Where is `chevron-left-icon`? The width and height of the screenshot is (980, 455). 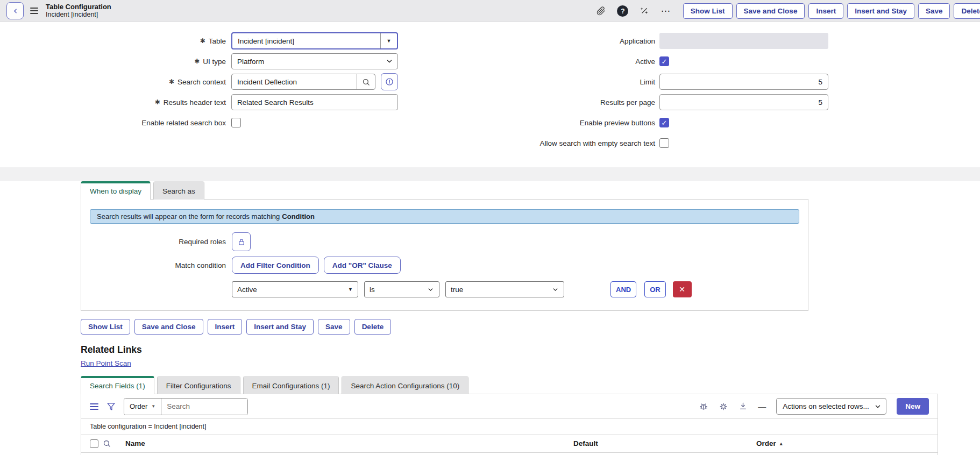 chevron-left-icon is located at coordinates (15, 11).